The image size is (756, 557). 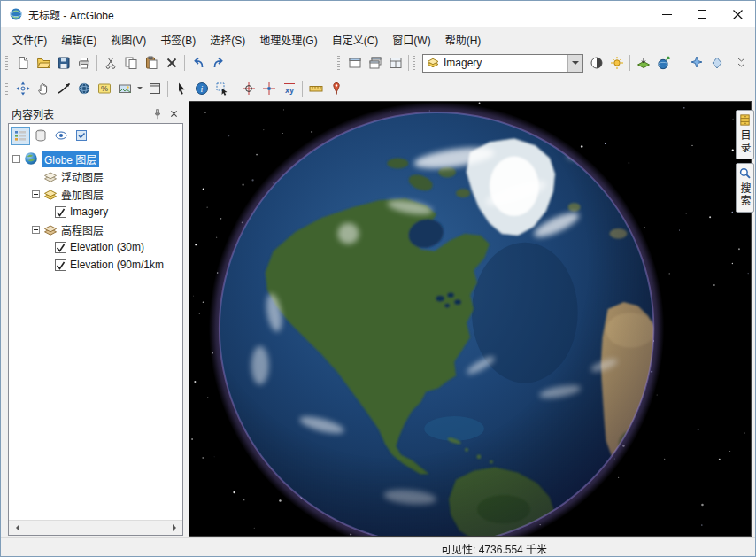 What do you see at coordinates (30, 39) in the screenshot?
I see `menu-file: 文件(F)` at bounding box center [30, 39].